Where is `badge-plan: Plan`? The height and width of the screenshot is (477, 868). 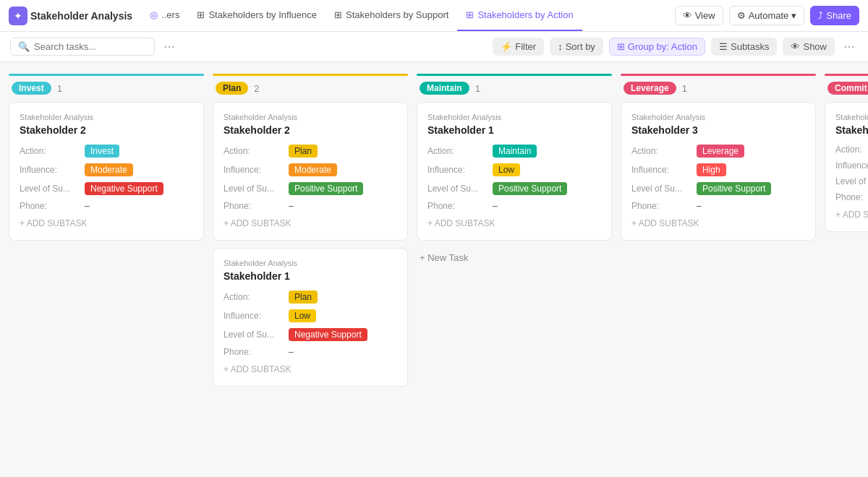
badge-plan: Plan is located at coordinates (231, 88).